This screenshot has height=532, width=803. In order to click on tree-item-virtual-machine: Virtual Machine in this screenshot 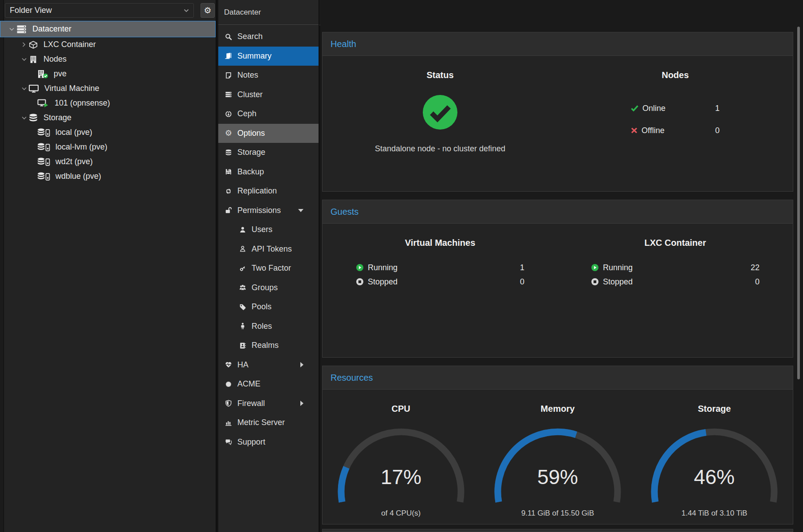, I will do `click(108, 89)`.